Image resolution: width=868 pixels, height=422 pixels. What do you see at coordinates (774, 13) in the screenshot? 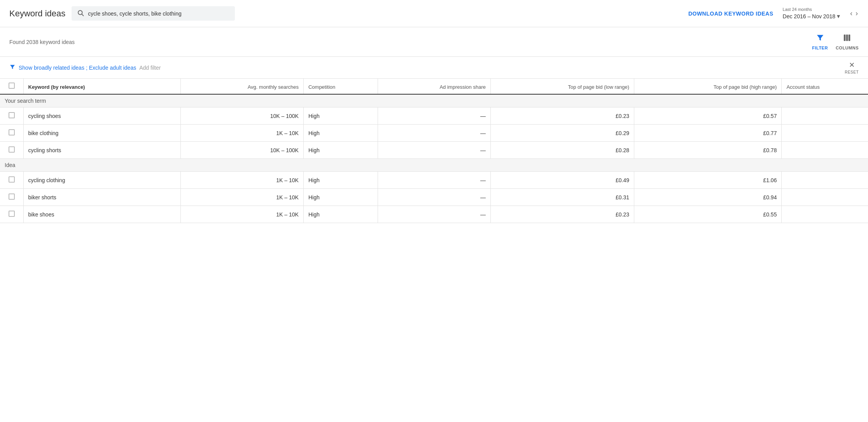
I see `header-right: DOWNLOAD KEYWORD IDEAS Last 24 months De…` at bounding box center [774, 13].